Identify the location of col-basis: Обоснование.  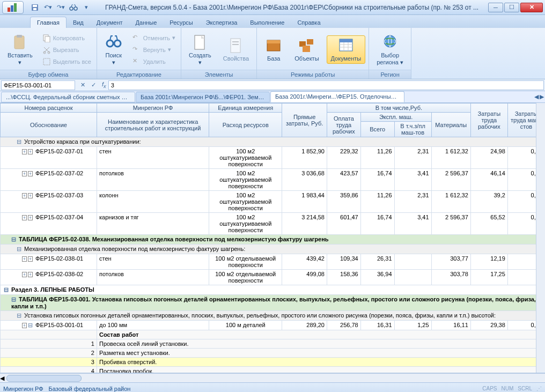
(49, 125).